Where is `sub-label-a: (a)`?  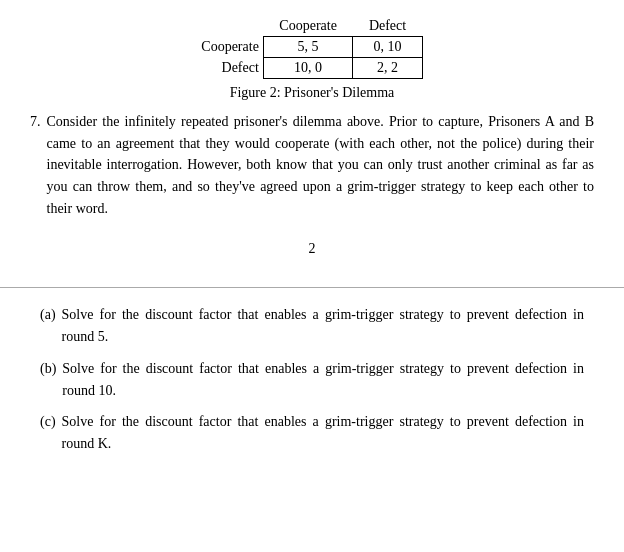 sub-label-a: (a) is located at coordinates (48, 326).